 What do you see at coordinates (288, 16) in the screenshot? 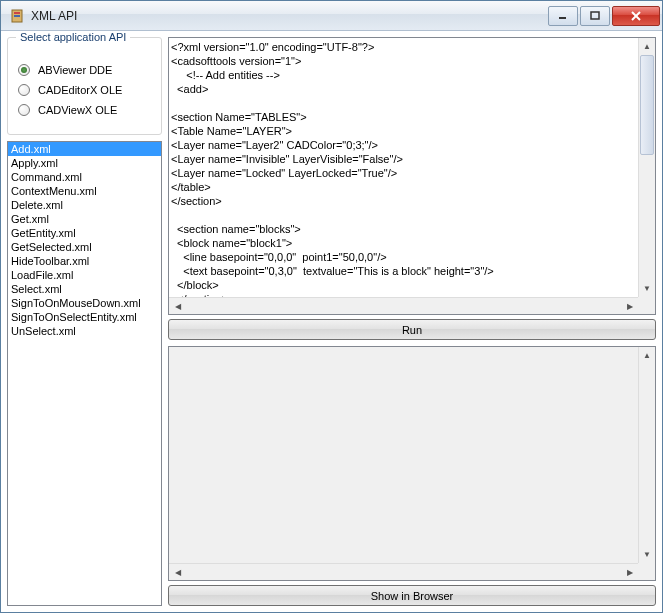
I see `window-title: XML API` at bounding box center [288, 16].